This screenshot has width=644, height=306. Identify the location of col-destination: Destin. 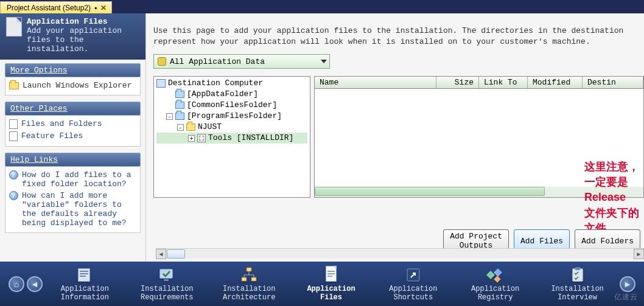
(613, 83).